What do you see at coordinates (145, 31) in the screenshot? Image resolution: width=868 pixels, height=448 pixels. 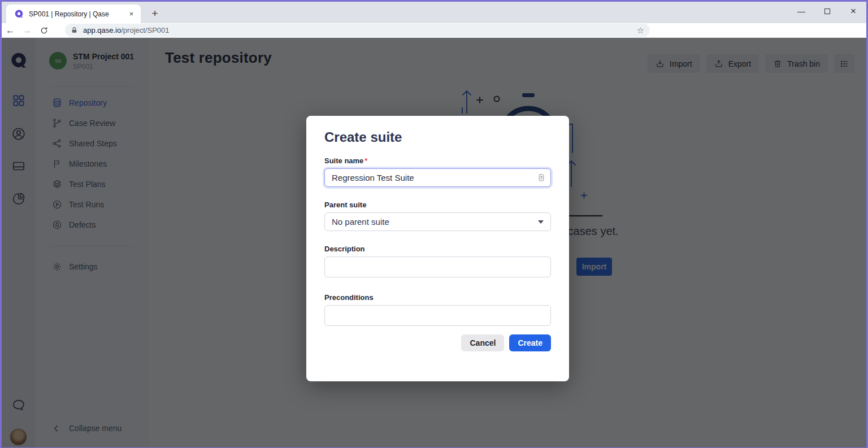 I see `url-path: /project/SP001` at bounding box center [145, 31].